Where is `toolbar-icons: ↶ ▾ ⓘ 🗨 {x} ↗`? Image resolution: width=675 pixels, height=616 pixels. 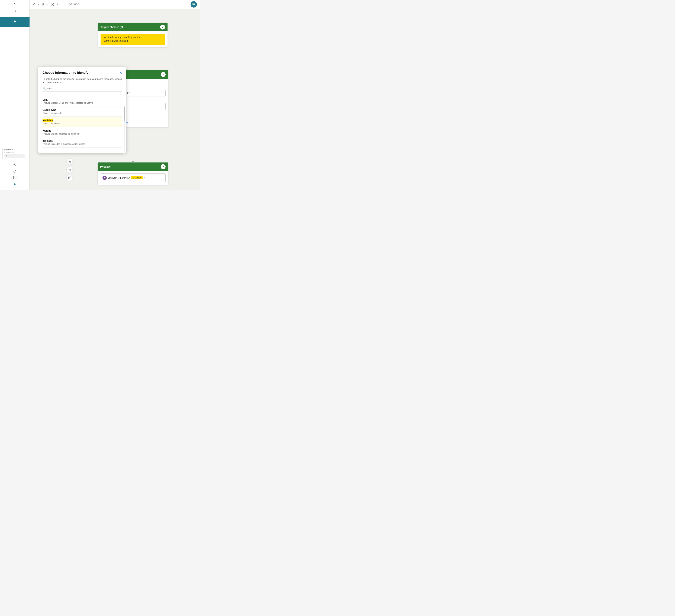
toolbar-icons: ↶ ▾ ⓘ 🗨 {x} ↗ is located at coordinates (46, 4).